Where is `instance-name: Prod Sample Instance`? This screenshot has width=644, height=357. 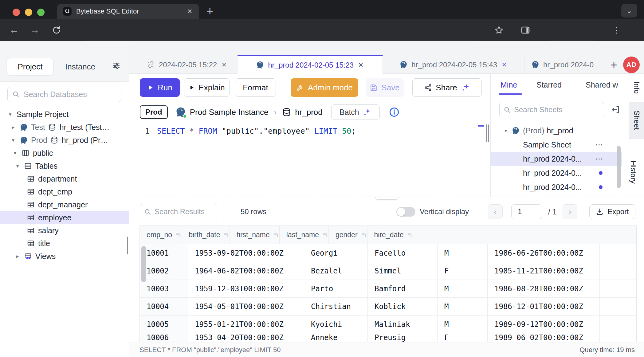 instance-name: Prod Sample Instance is located at coordinates (229, 112).